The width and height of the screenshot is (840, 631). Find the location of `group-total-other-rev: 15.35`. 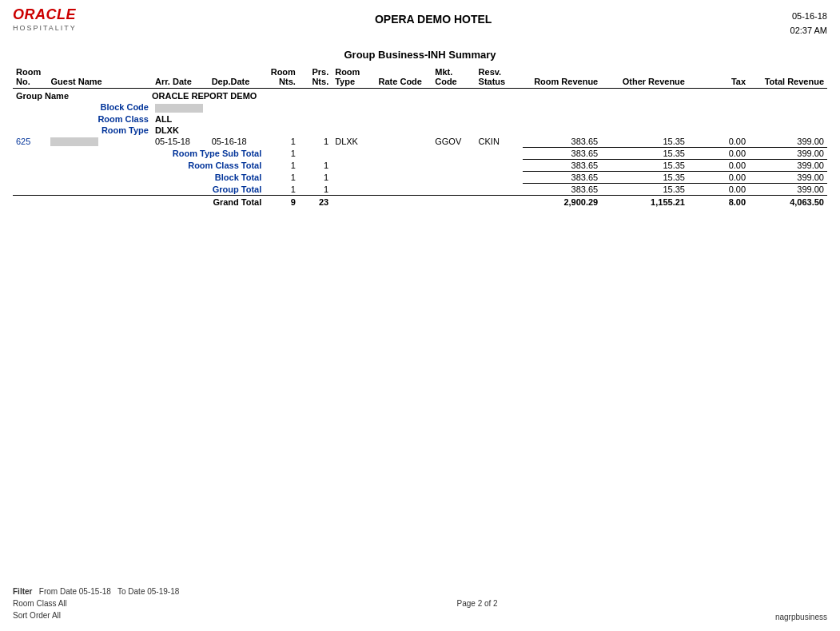

group-total-other-rev: 15.35 is located at coordinates (644, 189).